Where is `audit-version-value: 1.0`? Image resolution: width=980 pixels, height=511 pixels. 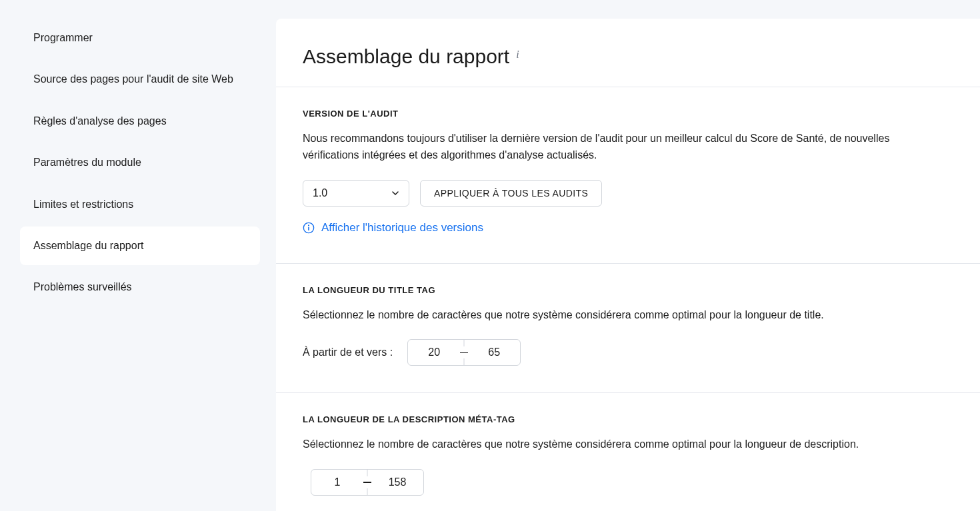 audit-version-value: 1.0 is located at coordinates (320, 193).